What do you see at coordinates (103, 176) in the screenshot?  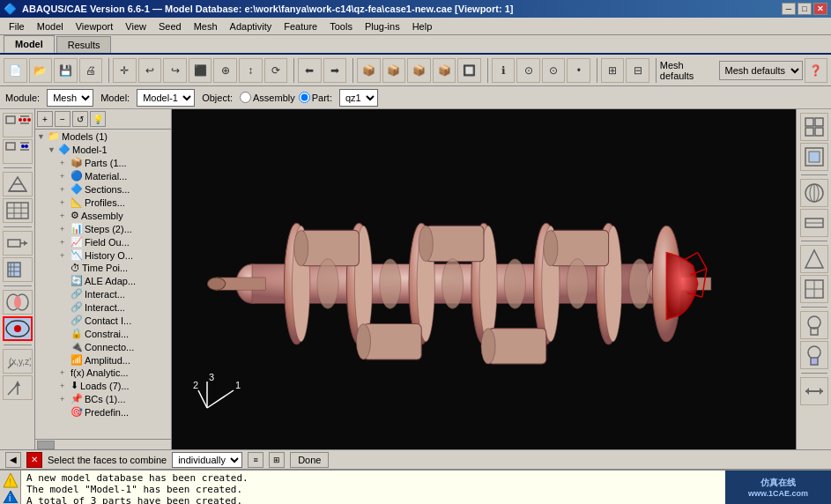 I see `tree-materials: + 🔵 Material...` at bounding box center [103, 176].